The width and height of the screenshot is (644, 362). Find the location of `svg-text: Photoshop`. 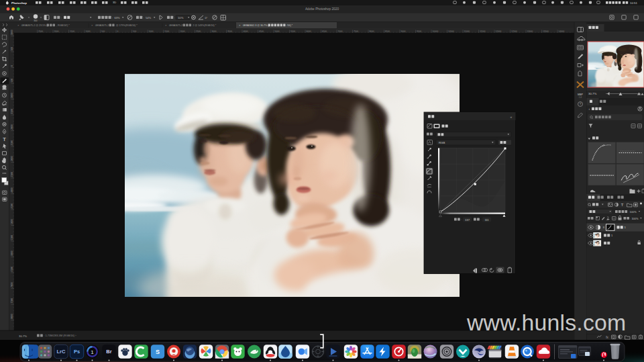

svg-text: Photoshop is located at coordinates (19, 3).